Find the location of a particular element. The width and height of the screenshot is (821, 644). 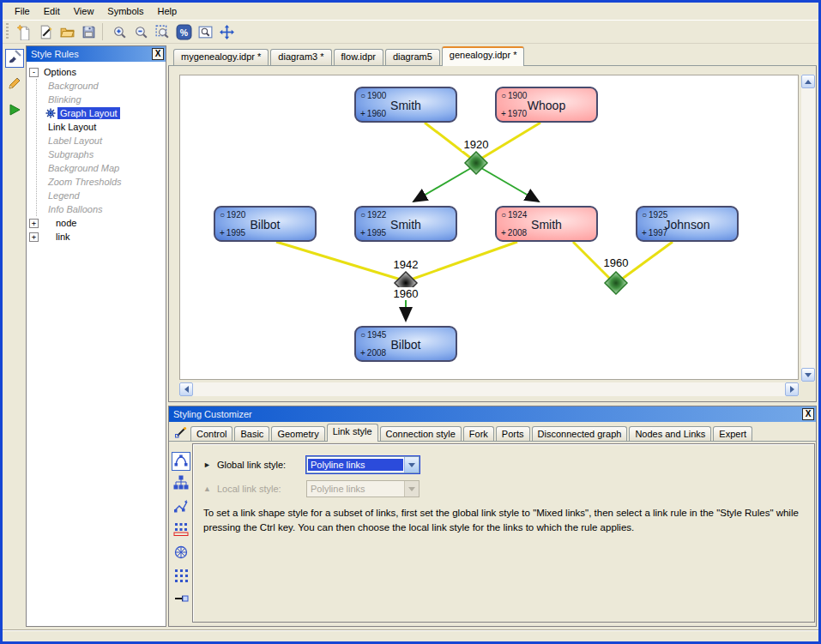

person-node-bilbot-1945: ○1945 Bilbot +2008 is located at coordinates (406, 344).